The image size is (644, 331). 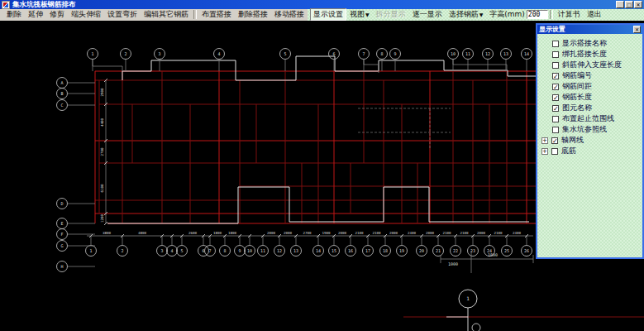 I want to click on panel-title-bar: 显示设置 ✕, so click(x=590, y=30).